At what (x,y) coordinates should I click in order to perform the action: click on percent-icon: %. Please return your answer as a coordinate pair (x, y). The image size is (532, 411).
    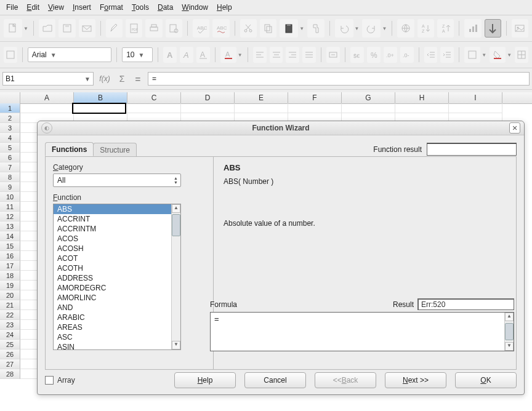
    Looking at the image, I should click on (374, 55).